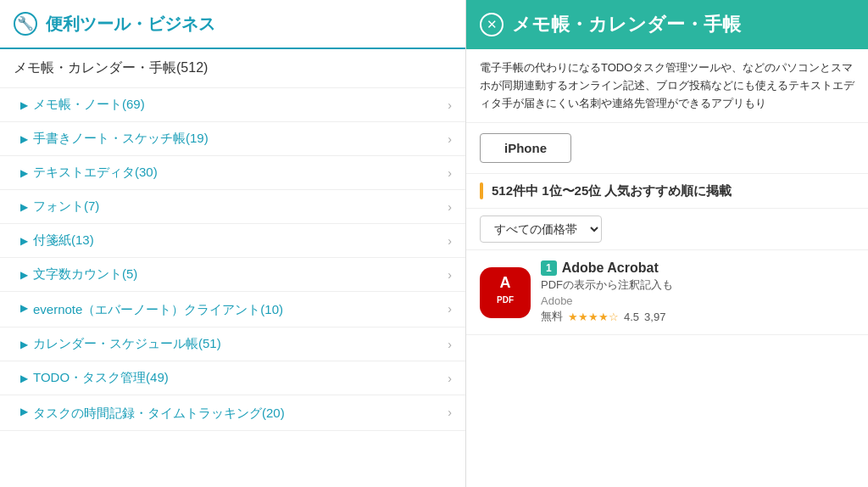 The width and height of the screenshot is (868, 487). I want to click on app-rank-badge: 1, so click(549, 268).